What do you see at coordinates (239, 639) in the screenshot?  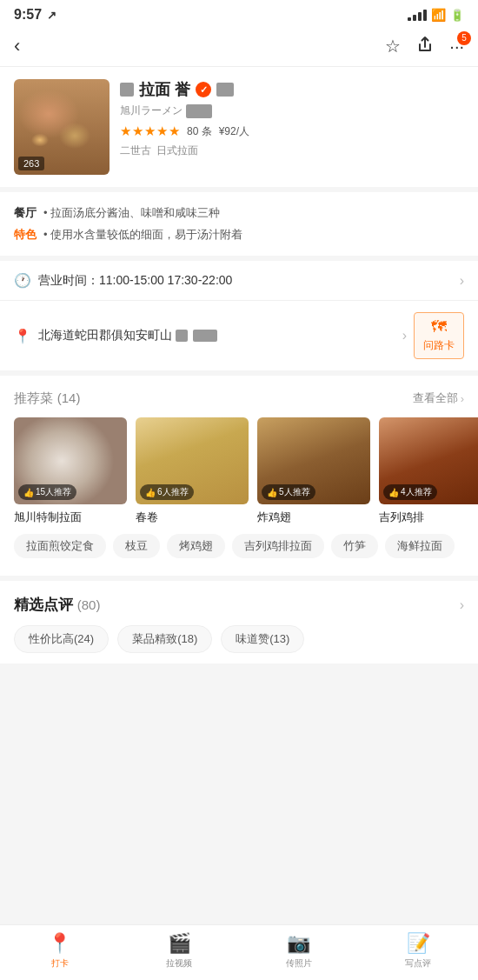 I see `review-tags: 性价比高(24) 菜品精致(18) 味道赞(13)` at bounding box center [239, 639].